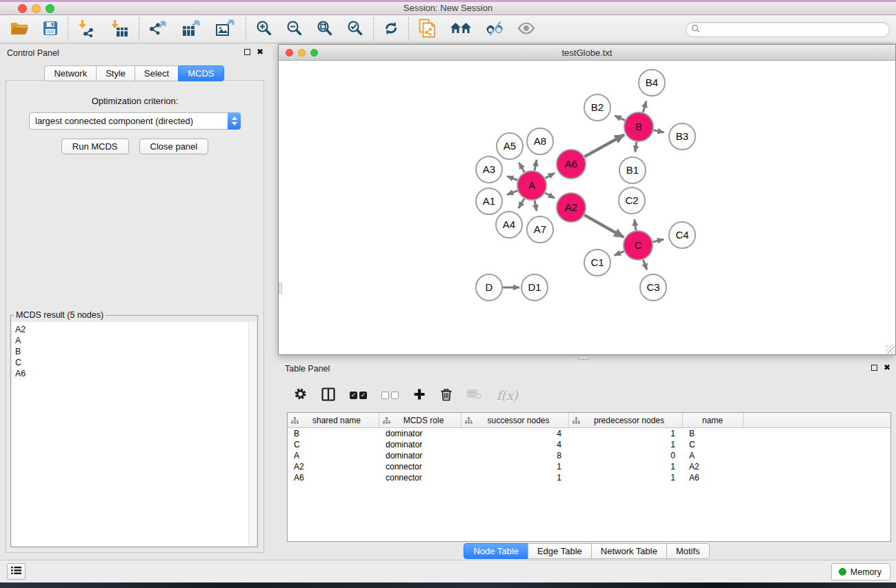 This screenshot has width=896, height=588. I want to click on tab-motifs: Motifs, so click(688, 551).